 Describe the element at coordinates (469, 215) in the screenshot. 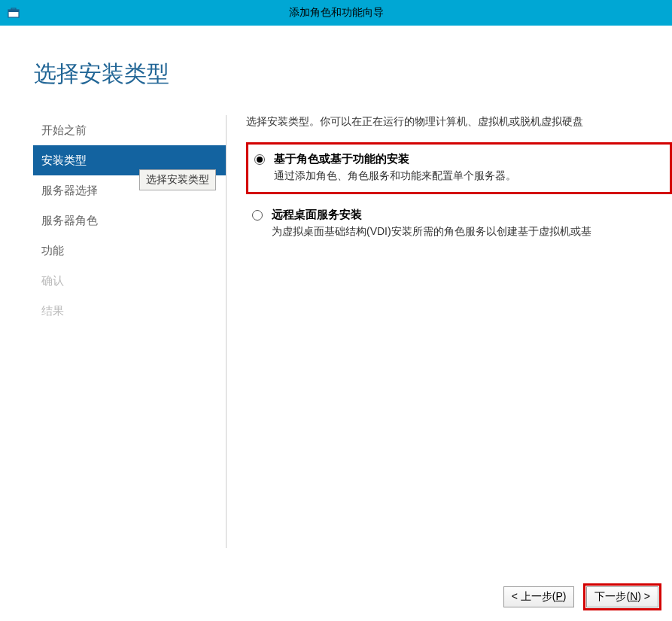

I see `option-title: 远程桌面服务安装` at that location.